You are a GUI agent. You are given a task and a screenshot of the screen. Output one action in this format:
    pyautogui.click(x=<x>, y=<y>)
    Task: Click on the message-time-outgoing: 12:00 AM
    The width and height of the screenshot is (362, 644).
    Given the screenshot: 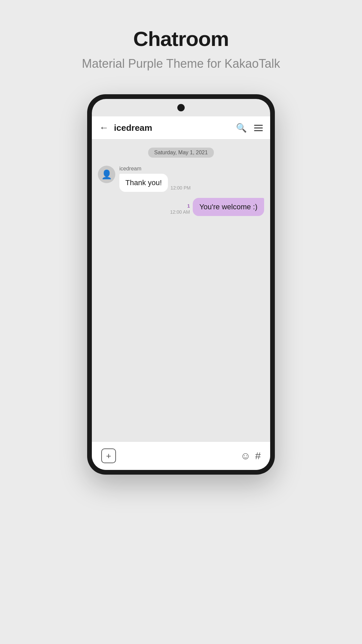 What is the action you would take?
    pyautogui.click(x=180, y=212)
    